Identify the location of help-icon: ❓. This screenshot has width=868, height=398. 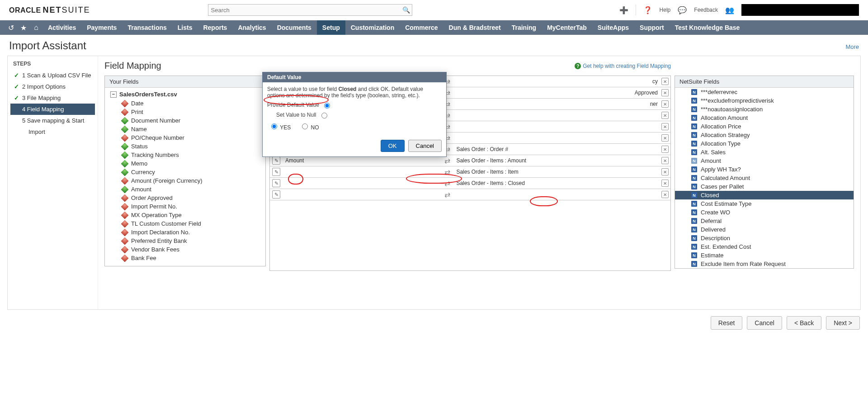
(648, 10).